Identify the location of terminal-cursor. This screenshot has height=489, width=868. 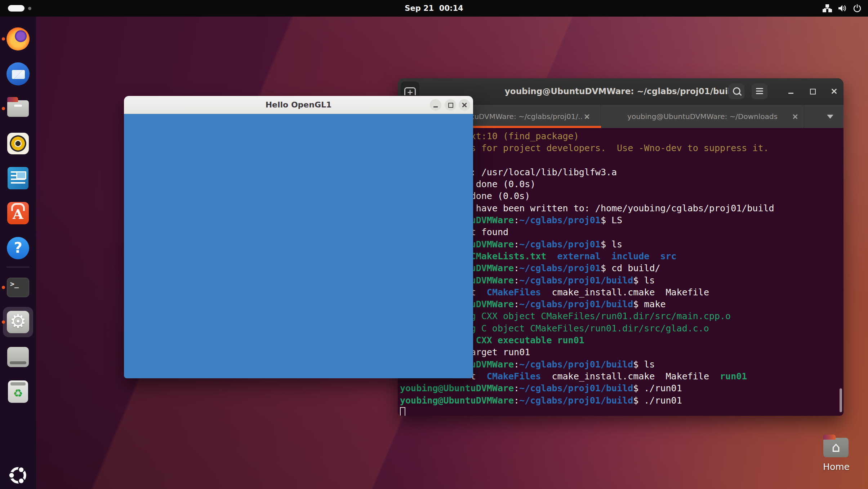
(403, 411).